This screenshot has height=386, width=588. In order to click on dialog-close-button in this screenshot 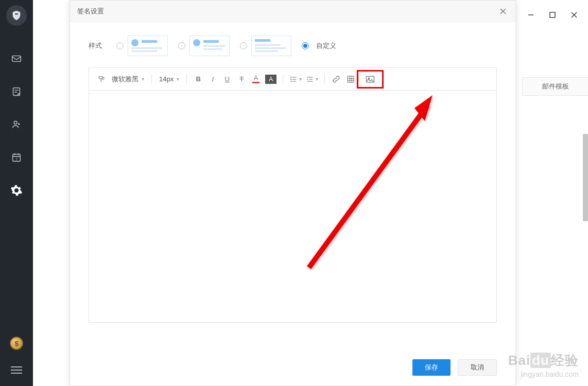, I will do `click(503, 11)`.